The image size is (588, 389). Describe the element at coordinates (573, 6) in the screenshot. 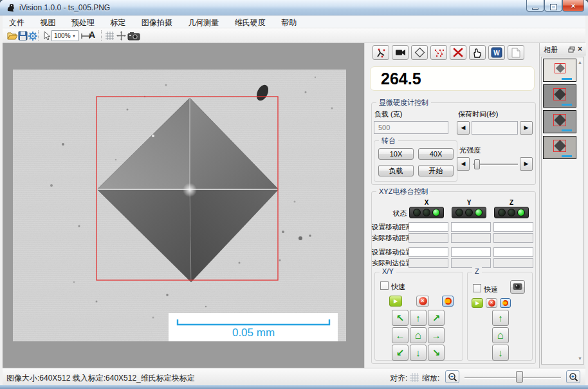

I see `close-button: ×` at that location.